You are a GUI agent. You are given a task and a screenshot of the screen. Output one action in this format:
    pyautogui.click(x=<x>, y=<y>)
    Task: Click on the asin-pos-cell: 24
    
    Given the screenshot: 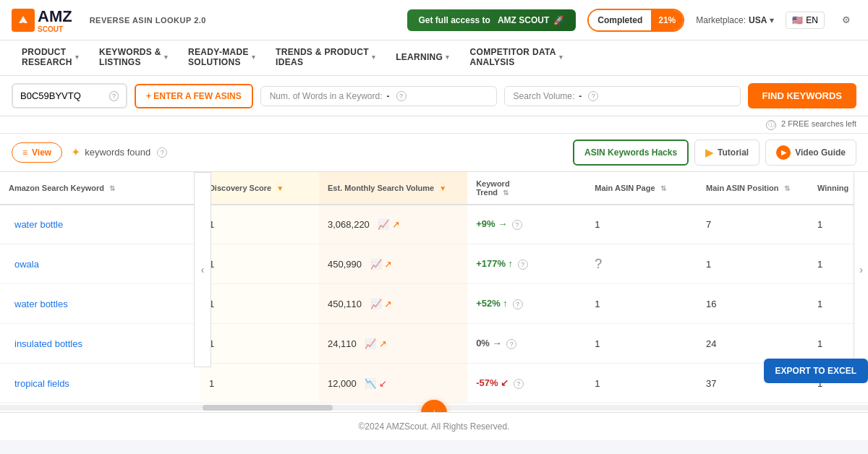 What is the action you would take?
    pyautogui.click(x=753, y=344)
    